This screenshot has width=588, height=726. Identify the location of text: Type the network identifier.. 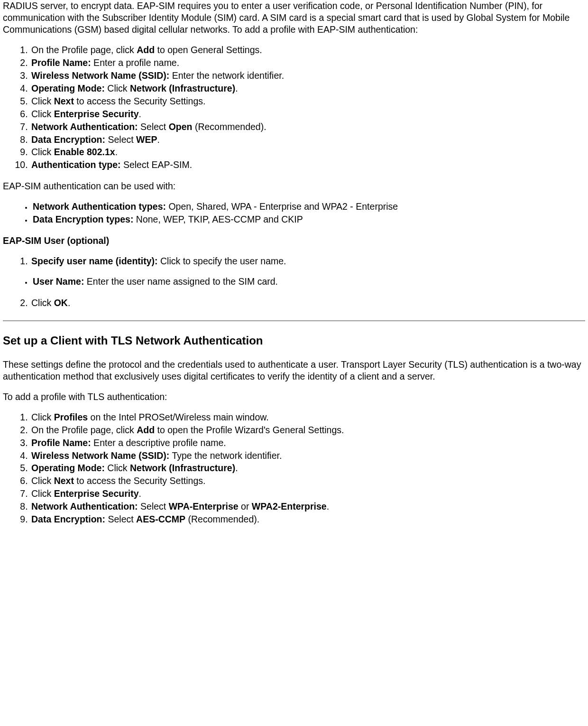
(226, 456).